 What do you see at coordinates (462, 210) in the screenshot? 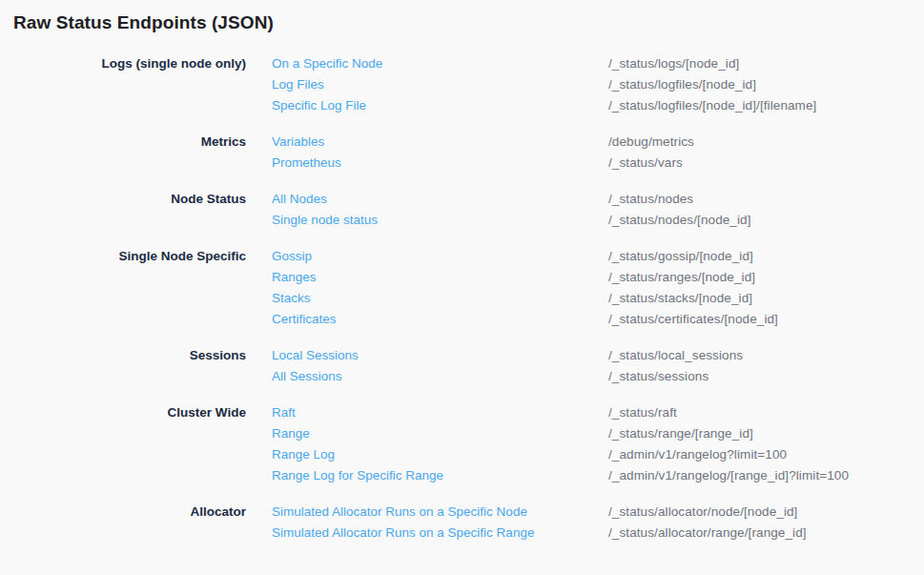
I see `endpoint-group: Node Status All NodesSingle node status …` at bounding box center [462, 210].